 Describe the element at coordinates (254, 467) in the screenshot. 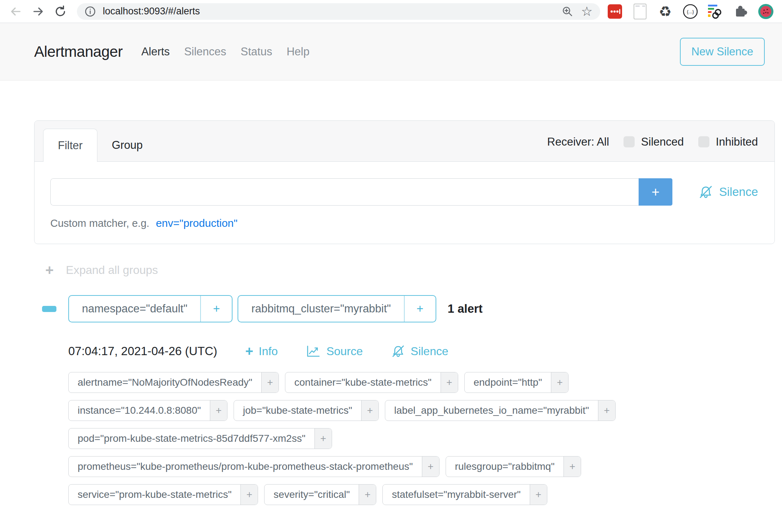

I see `label-chip: prometheus="kube-prometheus/prom-kube-pr…` at that location.